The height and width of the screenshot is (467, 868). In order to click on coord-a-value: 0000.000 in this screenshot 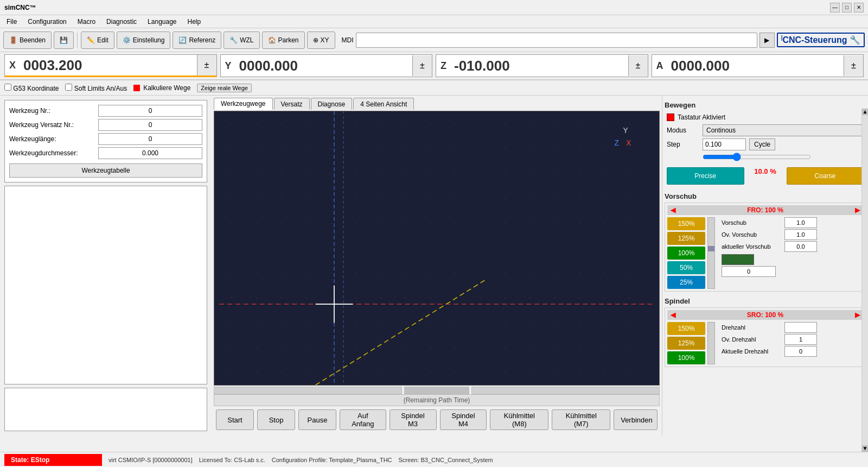, I will do `click(756, 66)`.